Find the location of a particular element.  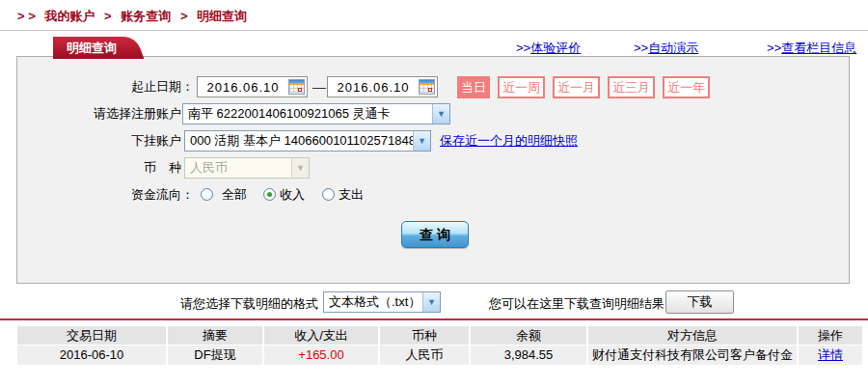

last-week-button: 近一周 is located at coordinates (521, 87).